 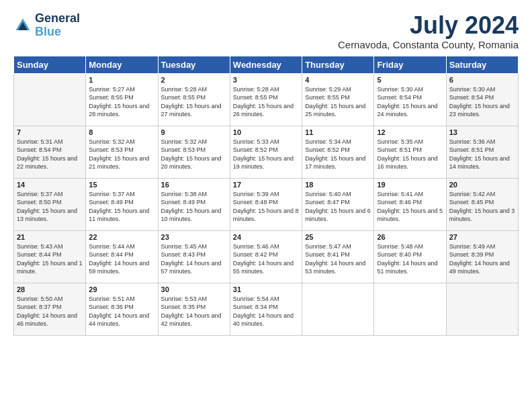 What do you see at coordinates (266, 289) in the screenshot?
I see `day-number: 31` at bounding box center [266, 289].